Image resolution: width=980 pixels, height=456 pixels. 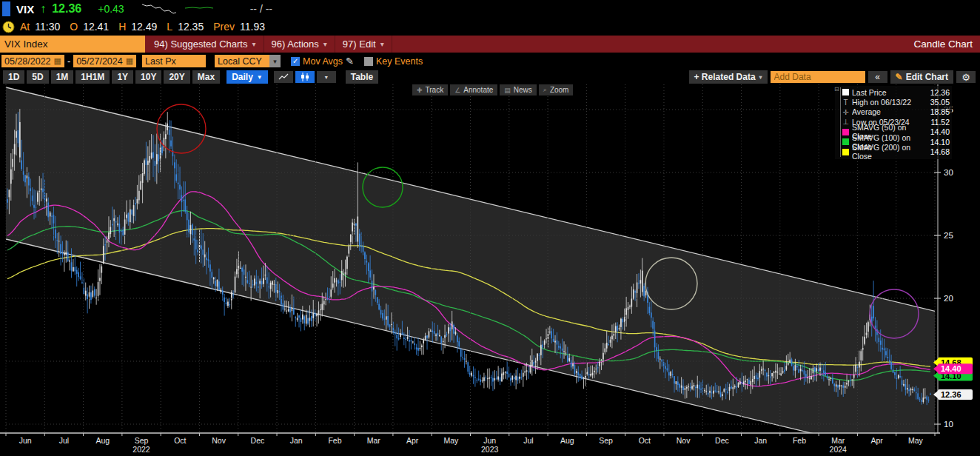 I want to click on chart-tool-button: ▤ News, so click(x=518, y=90).